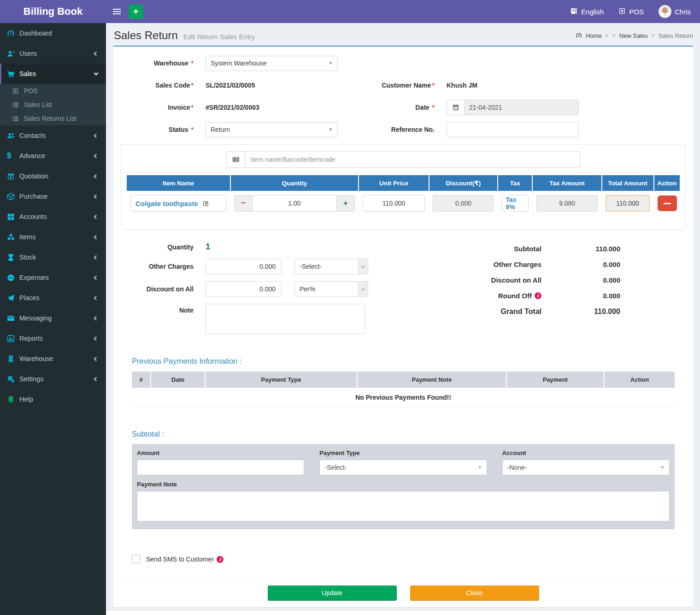  Describe the element at coordinates (331, 289) in the screenshot. I see `discount-type-select: Per%` at that location.